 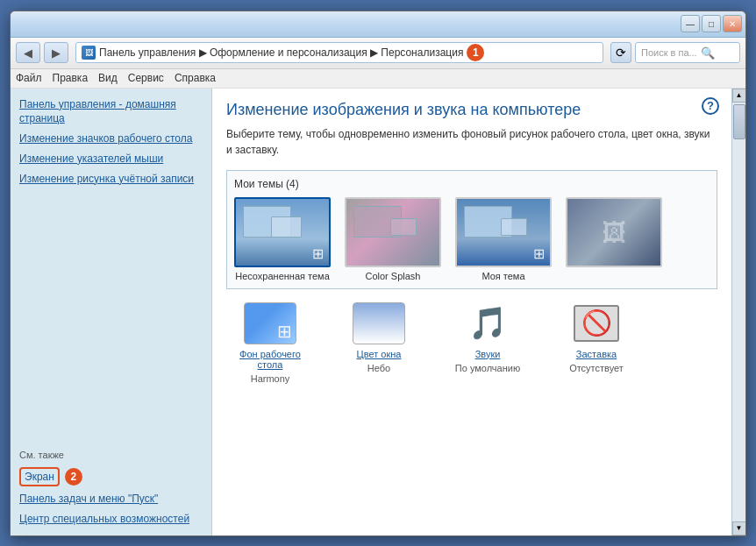 I want to click on menu-help: Справка, so click(x=195, y=78).